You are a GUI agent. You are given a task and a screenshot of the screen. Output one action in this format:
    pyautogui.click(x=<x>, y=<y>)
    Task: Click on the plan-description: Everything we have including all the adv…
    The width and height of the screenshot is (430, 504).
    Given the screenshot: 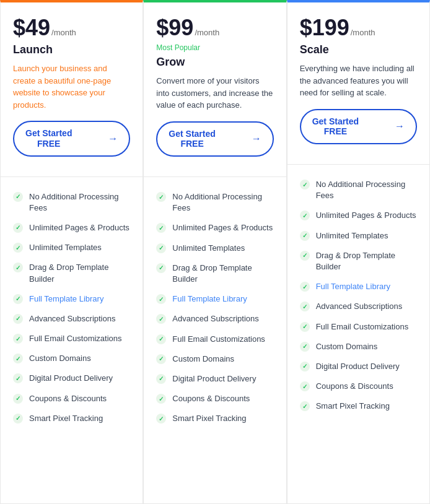 What is the action you would take?
    pyautogui.click(x=358, y=80)
    